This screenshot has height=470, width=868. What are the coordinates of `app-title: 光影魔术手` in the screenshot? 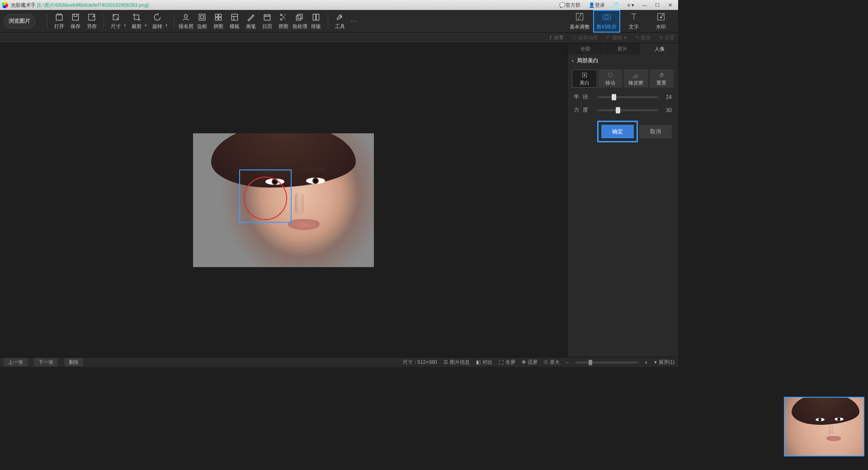 It's located at (24, 5).